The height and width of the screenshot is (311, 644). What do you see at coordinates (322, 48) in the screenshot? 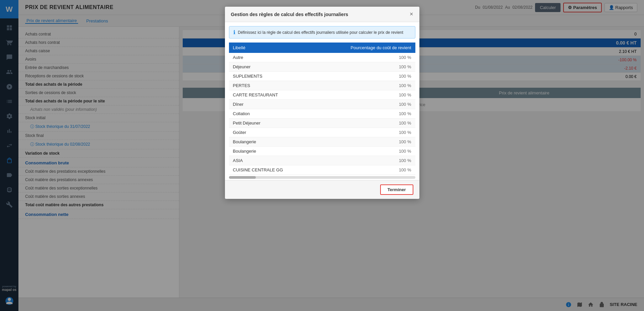
I see `modal-table-head: Libellé Pourcentage du coût de revient` at bounding box center [322, 48].